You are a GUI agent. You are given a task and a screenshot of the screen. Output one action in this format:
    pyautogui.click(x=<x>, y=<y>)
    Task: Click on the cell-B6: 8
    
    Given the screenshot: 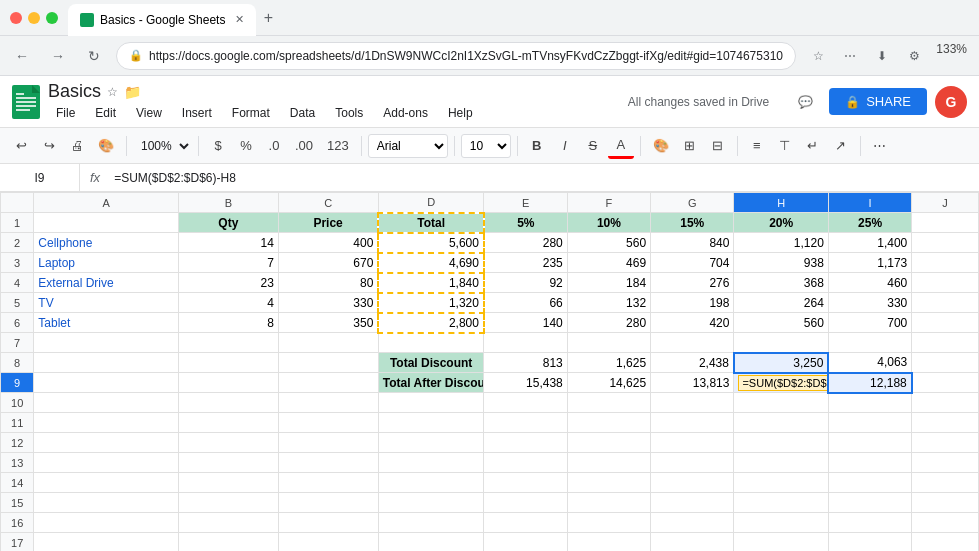 What is the action you would take?
    pyautogui.click(x=228, y=323)
    